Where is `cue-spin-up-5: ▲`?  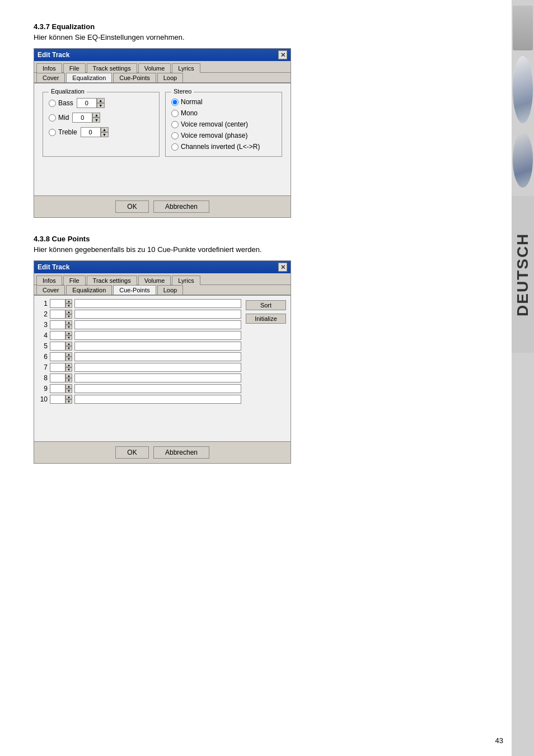
cue-spin-up-5: ▲ is located at coordinates (69, 344).